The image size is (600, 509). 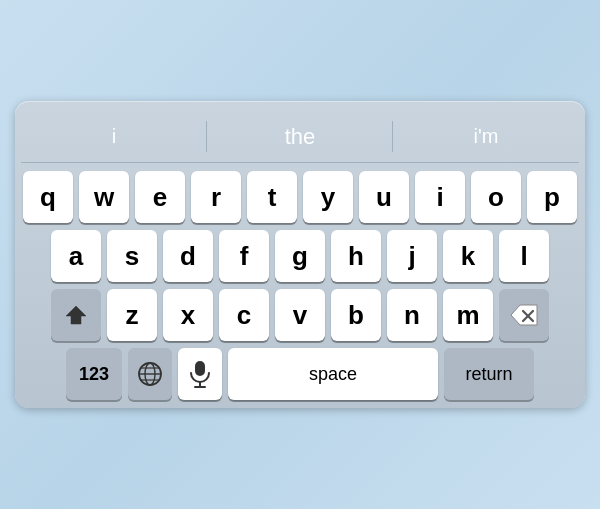 I want to click on key-k: k, so click(x=468, y=256).